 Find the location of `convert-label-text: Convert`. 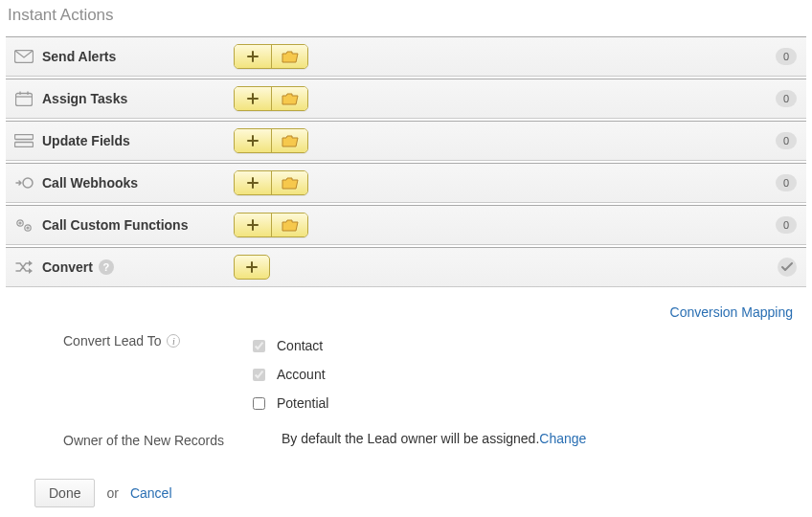

convert-label-text: Convert is located at coordinates (67, 267).